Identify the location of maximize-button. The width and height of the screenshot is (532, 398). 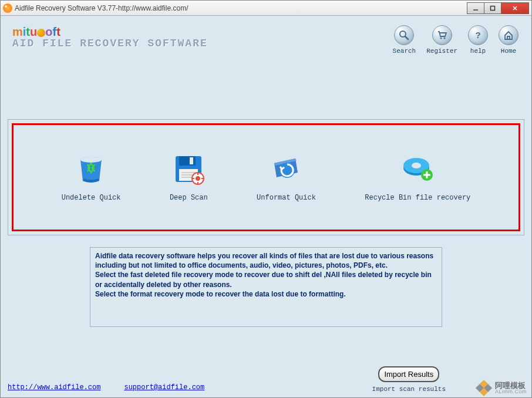
(493, 8).